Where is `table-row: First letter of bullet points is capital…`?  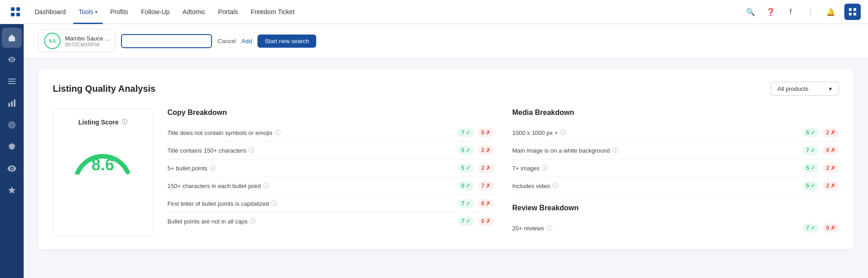 table-row: First letter of bullet points is capital… is located at coordinates (331, 204).